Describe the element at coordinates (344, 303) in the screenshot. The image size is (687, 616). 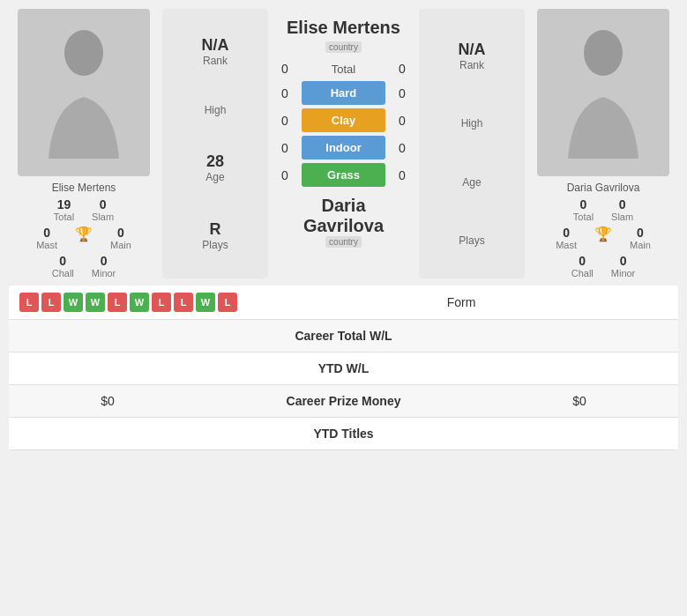
I see `form-row: L L W W L W L L W L Form` at that location.